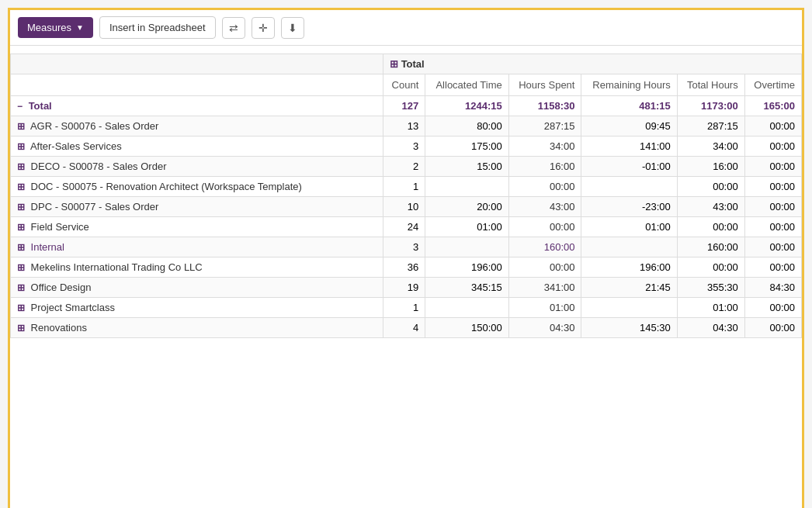 The image size is (812, 508). What do you see at coordinates (197, 207) in the screenshot?
I see `row-label: ⊞ DPC - S00077 - Sales Order` at bounding box center [197, 207].